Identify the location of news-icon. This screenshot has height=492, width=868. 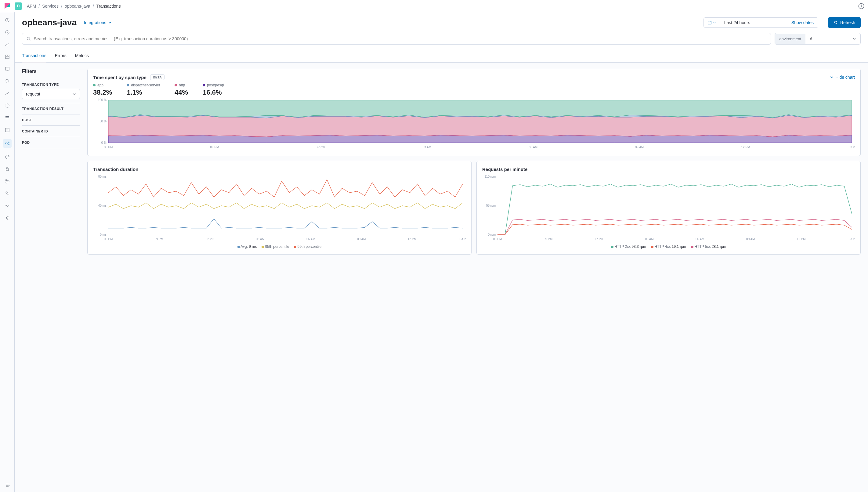
(861, 6).